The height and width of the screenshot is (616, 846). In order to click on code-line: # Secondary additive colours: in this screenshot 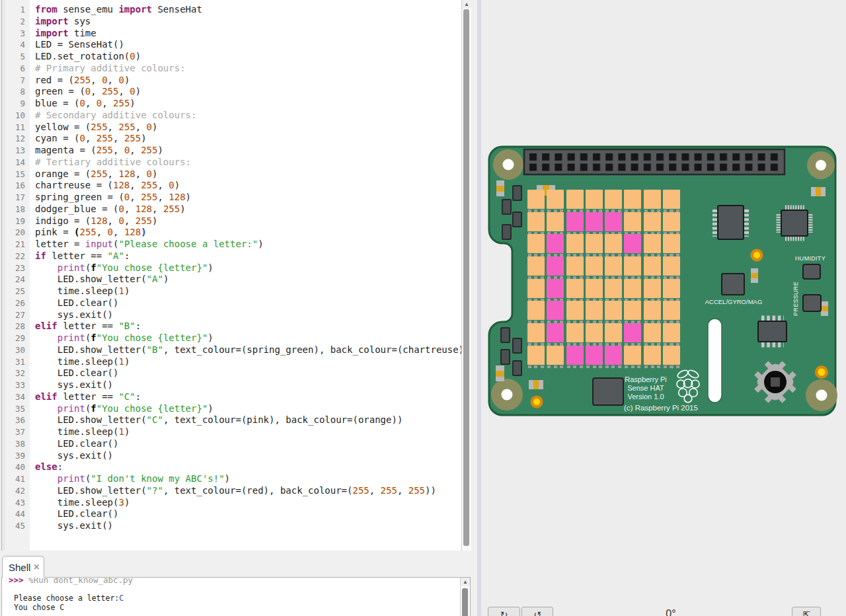, I will do `click(249, 116)`.